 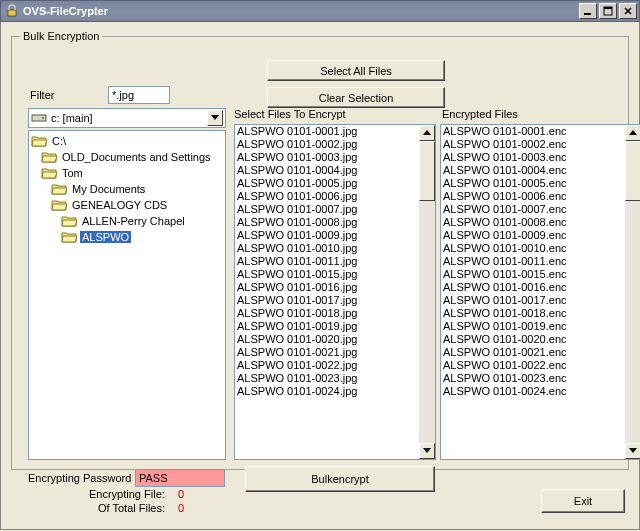 I want to click on list-item: ALSPWO 0101-0004.jpg, so click(x=327, y=170).